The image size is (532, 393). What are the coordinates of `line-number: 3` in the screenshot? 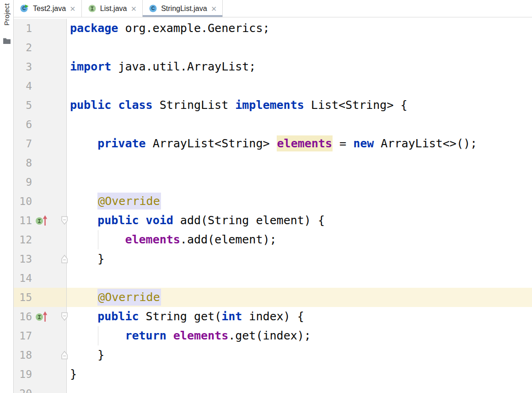 It's located at (23, 67).